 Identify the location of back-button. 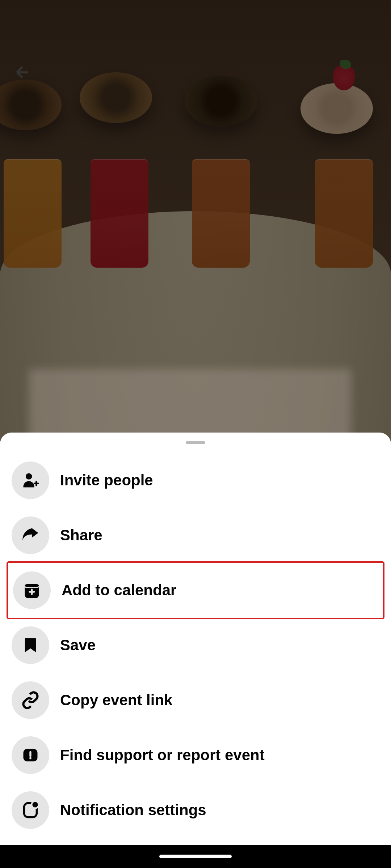
(22, 72).